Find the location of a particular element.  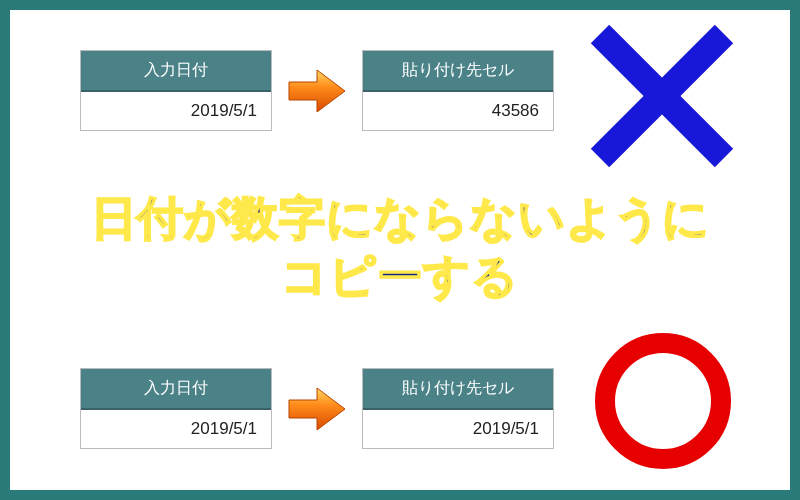

input-cell-top: 入力日付 2019/5/1 is located at coordinates (176, 90).